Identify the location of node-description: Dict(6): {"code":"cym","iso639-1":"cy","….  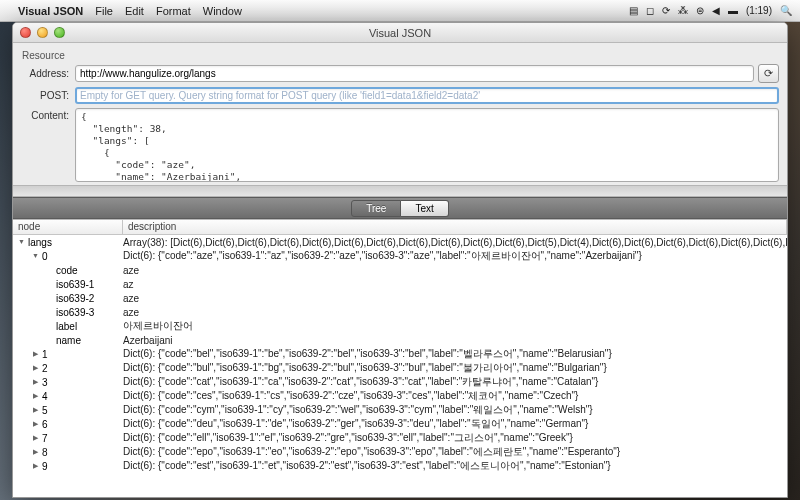
(455, 410).